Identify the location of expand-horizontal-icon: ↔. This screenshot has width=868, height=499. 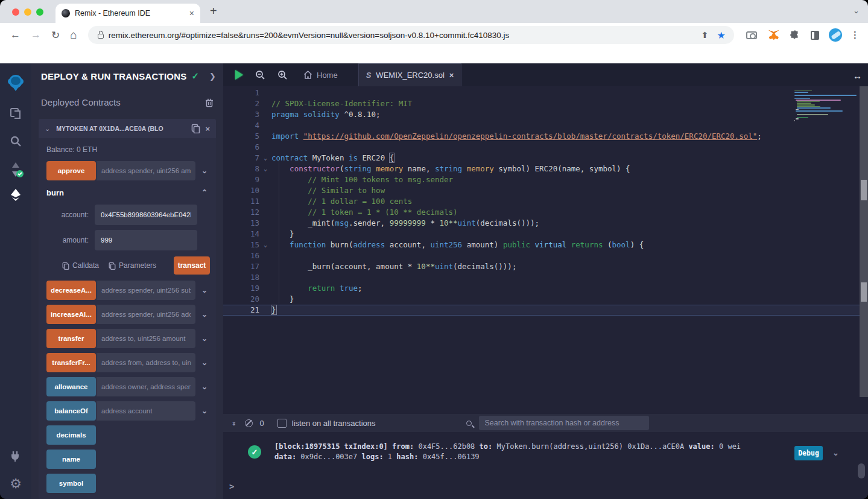
(858, 76).